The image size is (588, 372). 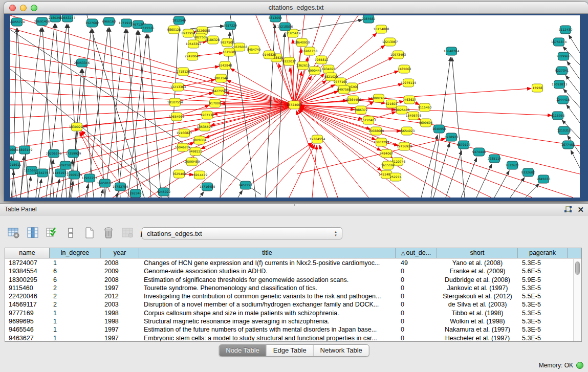 I want to click on table-row: 911546021997Tourette syndrome. Phenomeno…, so click(x=289, y=288).